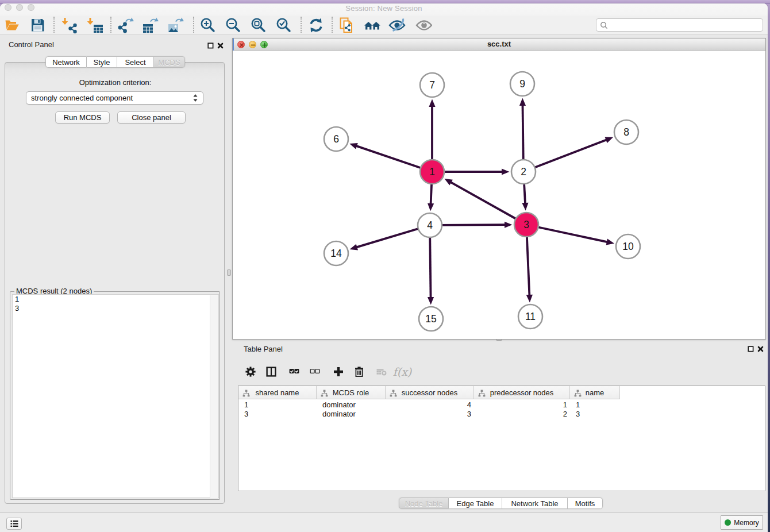 The width and height of the screenshot is (770, 532). What do you see at coordinates (214, 396) in the screenshot?
I see `result-scrollbar` at bounding box center [214, 396].